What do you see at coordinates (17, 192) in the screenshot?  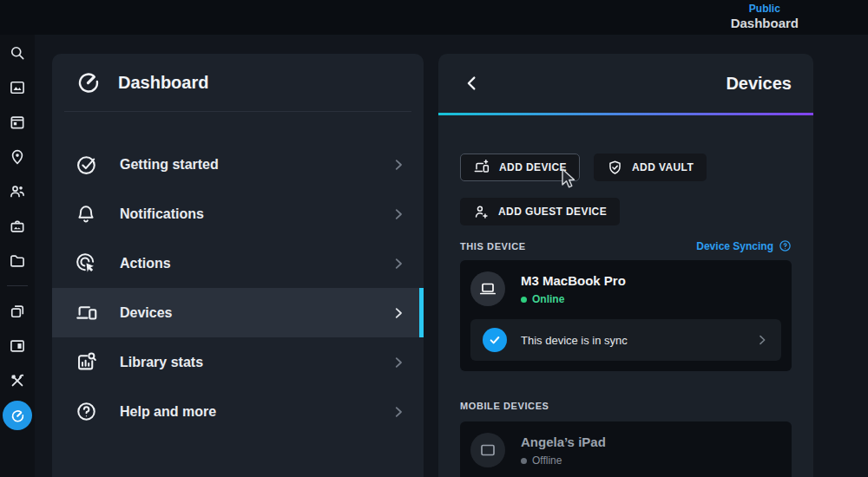 I see `people-icon` at bounding box center [17, 192].